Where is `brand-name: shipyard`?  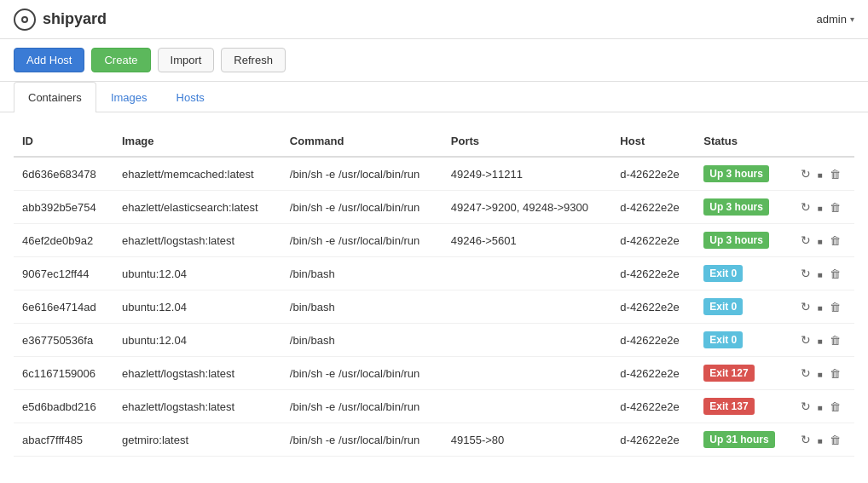 brand-name: shipyard is located at coordinates (75, 19).